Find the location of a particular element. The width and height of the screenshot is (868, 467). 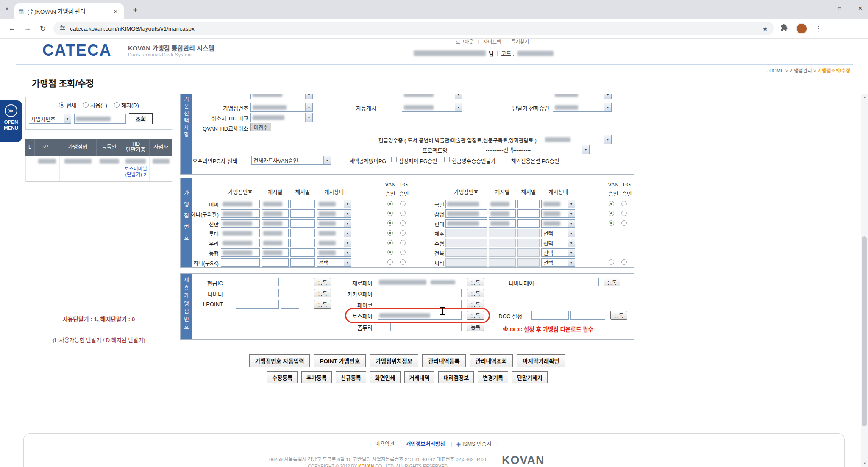

tmoney-input2 is located at coordinates (290, 293).